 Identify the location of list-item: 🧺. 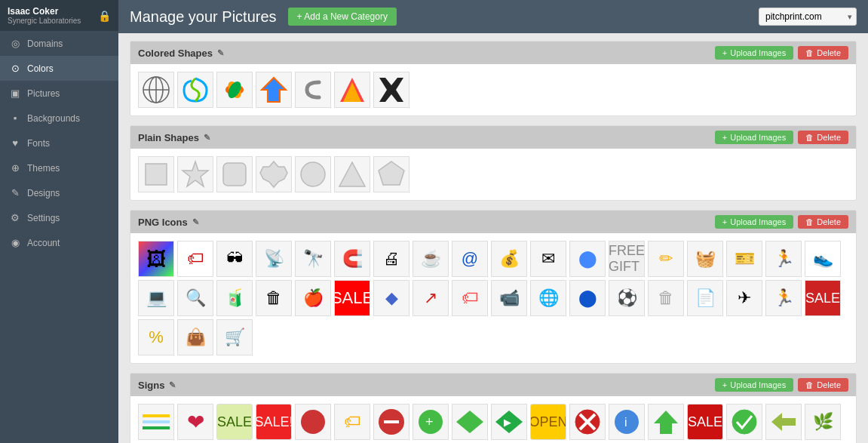
(705, 259).